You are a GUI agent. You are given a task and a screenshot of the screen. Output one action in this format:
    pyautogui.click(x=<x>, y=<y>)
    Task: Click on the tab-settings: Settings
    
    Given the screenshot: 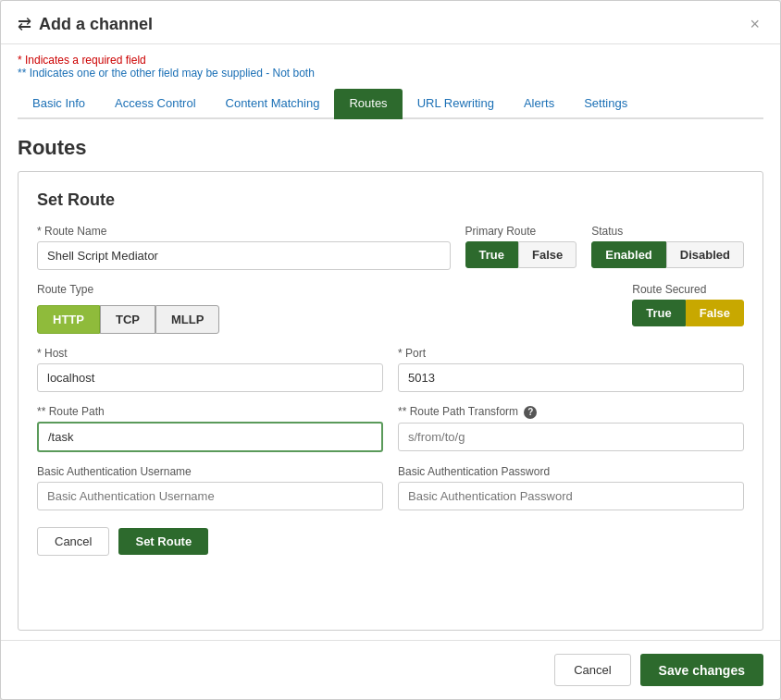 What is the action you would take?
    pyautogui.click(x=605, y=104)
    